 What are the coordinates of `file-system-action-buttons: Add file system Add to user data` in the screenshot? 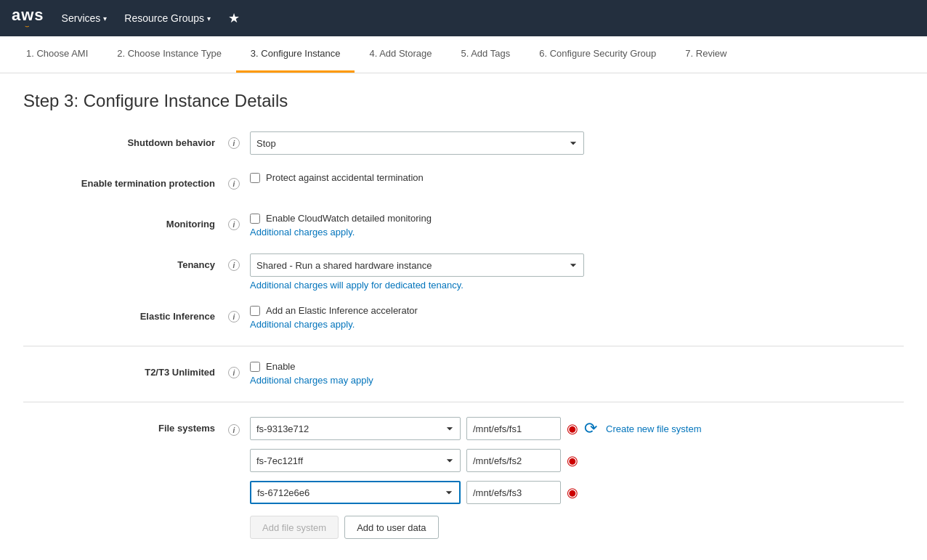 It's located at (577, 527).